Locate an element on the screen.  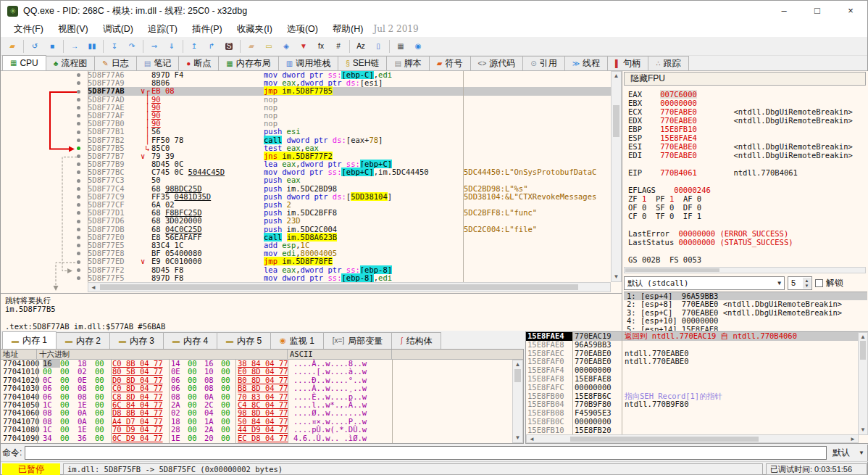
tab-源代码: <>源代码 is located at coordinates (497, 63).